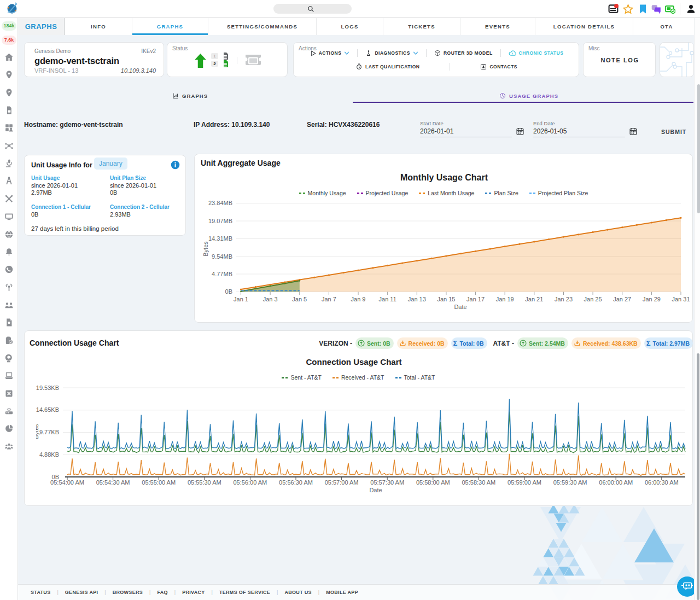 Image resolution: width=700 pixels, height=600 pixels. What do you see at coordinates (220, 221) in the screenshot?
I see `svg-text: 19.07MB` at bounding box center [220, 221].